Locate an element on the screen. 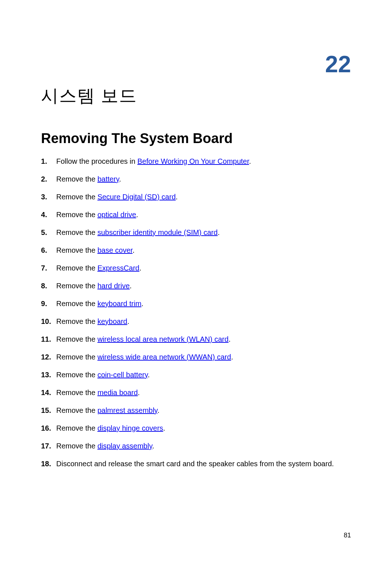  list-item: Remove the base cover. is located at coordinates (196, 251).